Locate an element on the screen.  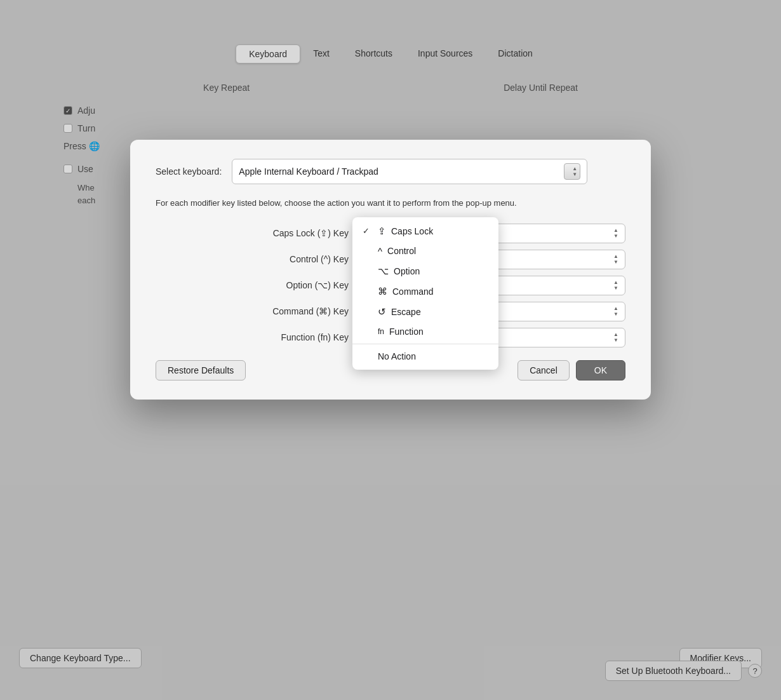
dropdown-item-option: ✓ ⌥ Option is located at coordinates (425, 271).